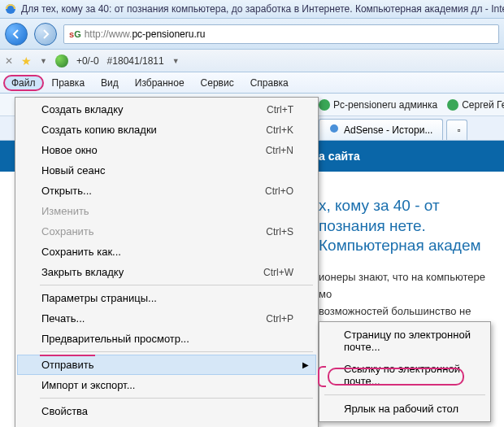 The image size is (504, 427). Describe the element at coordinates (167, 130) in the screenshot. I see `menu-item-duplicate-tab: Создать копию вкладкиCtrl+K` at that location.